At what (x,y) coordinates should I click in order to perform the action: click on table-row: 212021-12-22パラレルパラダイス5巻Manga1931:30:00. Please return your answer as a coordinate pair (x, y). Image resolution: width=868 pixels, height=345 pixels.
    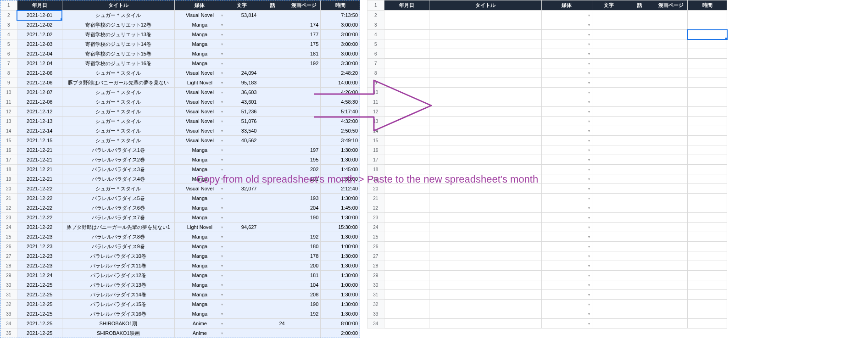
    Looking at the image, I should click on (180, 198).